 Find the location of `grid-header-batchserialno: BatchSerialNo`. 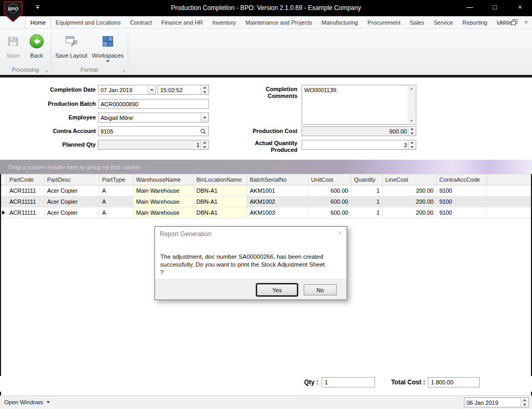

grid-header-batchserialno: BatchSerialNo is located at coordinates (278, 180).